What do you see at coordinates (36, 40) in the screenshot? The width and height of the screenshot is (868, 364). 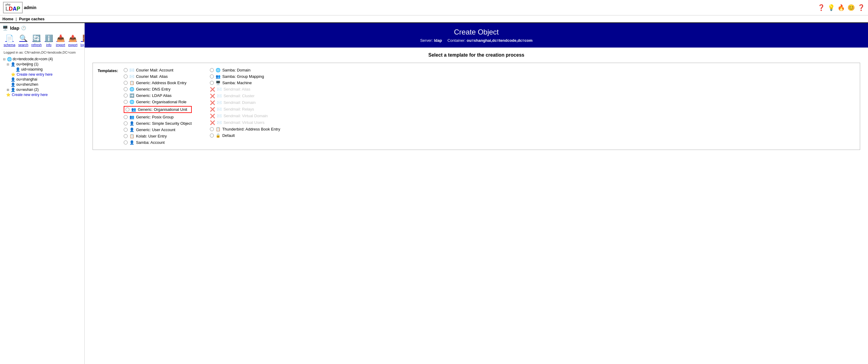 I see `refresh-tool: 🔄 refresh` at bounding box center [36, 40].